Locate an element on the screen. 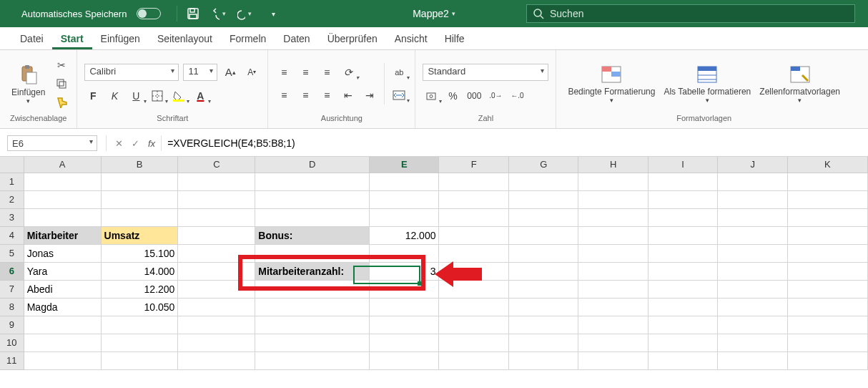  align-center-icon: ≡ is located at coordinates (305, 95).